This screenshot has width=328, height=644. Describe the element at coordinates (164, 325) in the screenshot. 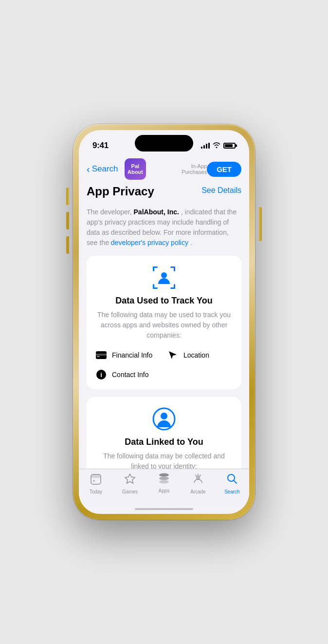

I see `track-you-description: The following data may be used to track …` at that location.